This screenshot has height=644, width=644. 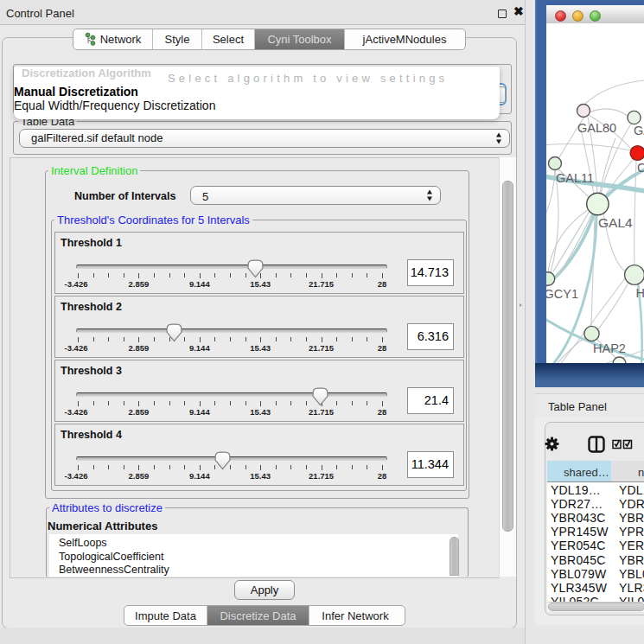 I want to click on svg-text: GAL11, so click(x=575, y=178).